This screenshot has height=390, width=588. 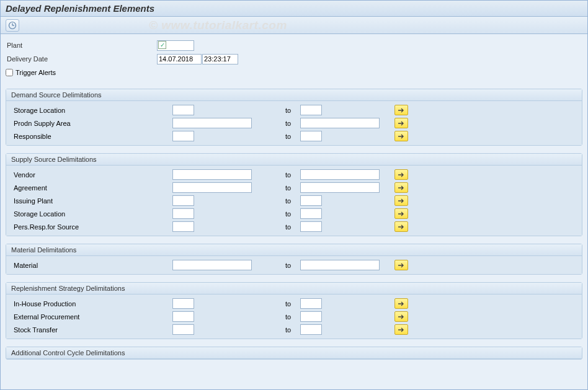 What do you see at coordinates (294, 227) in the screenshot?
I see `range-row: Pers.Resp.for Sourceto` at bounding box center [294, 227].